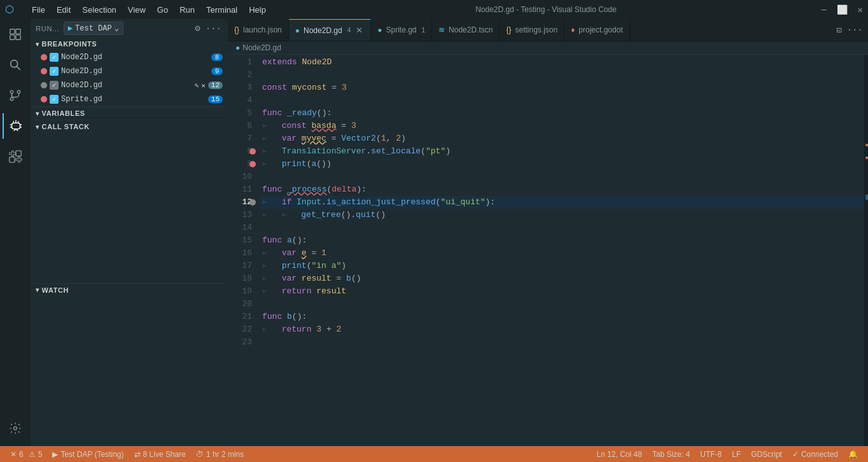  I want to click on menu-view: View, so click(137, 10).